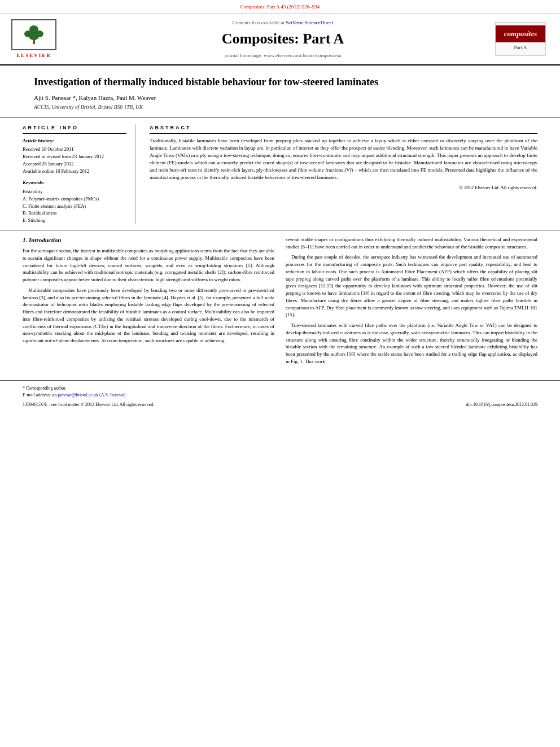  Describe the element at coordinates (412, 303) in the screenshot. I see `body-right-column: several stable shapes or configurations …` at that location.